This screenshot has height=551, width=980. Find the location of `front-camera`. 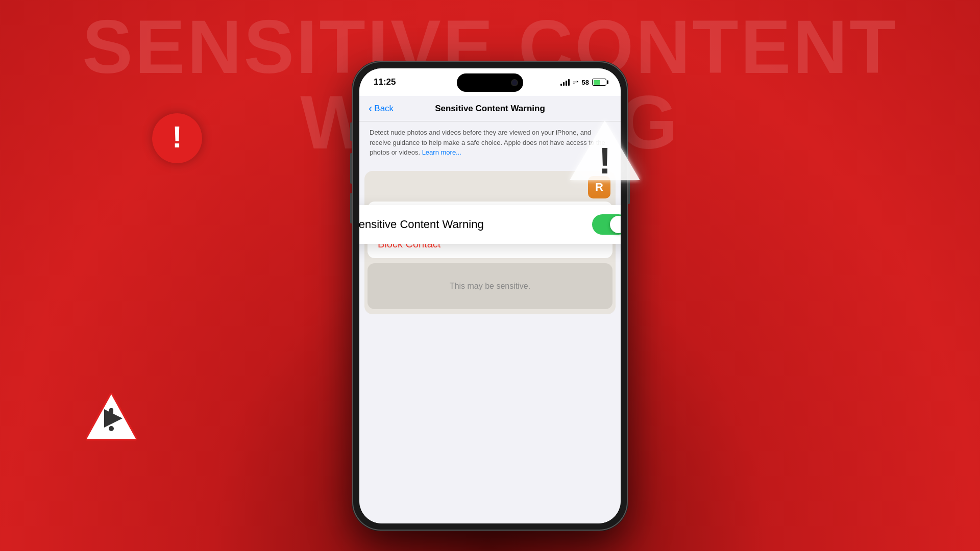

front-camera is located at coordinates (514, 83).